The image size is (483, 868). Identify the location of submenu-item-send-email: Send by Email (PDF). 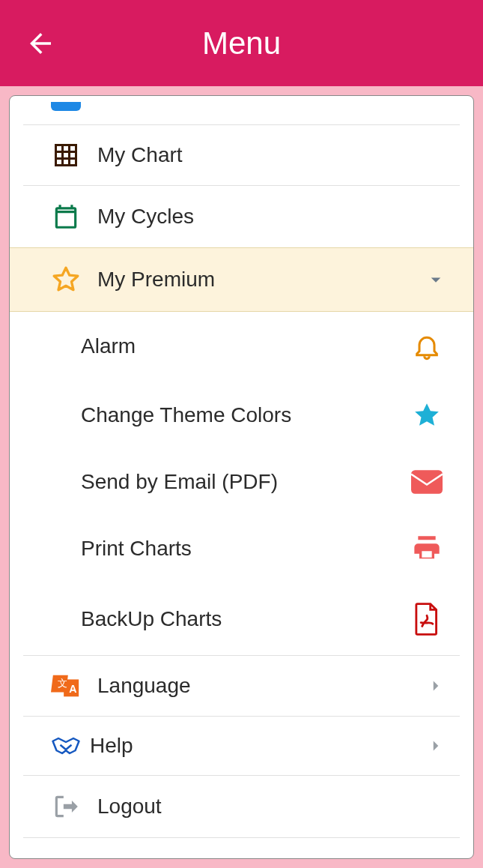
(241, 482).